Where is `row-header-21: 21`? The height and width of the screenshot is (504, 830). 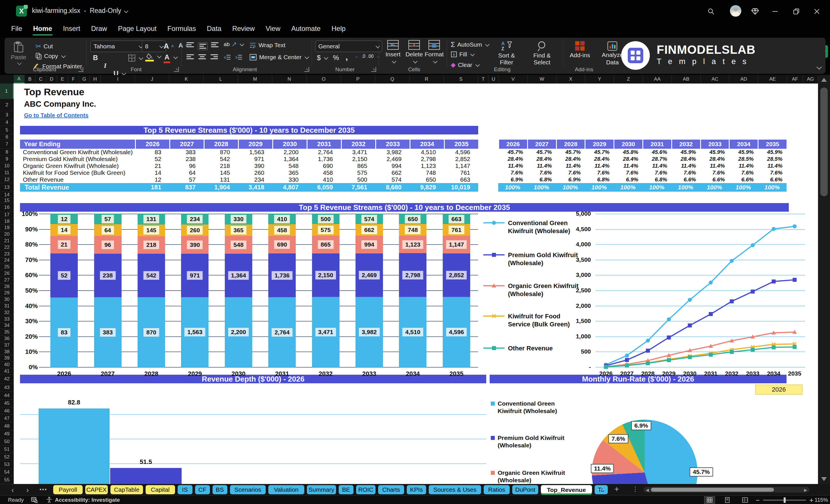
row-header-21: 21 is located at coordinates (7, 241).